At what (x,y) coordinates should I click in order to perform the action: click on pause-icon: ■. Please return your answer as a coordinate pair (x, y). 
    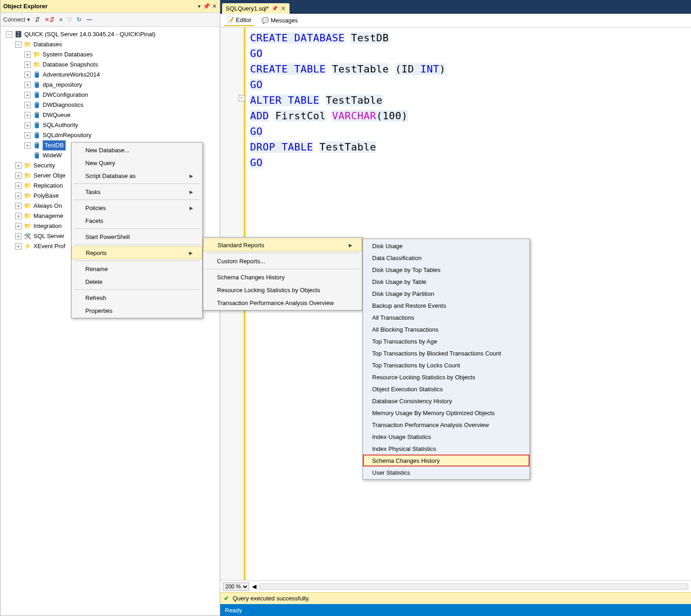
    Looking at the image, I should click on (61, 19).